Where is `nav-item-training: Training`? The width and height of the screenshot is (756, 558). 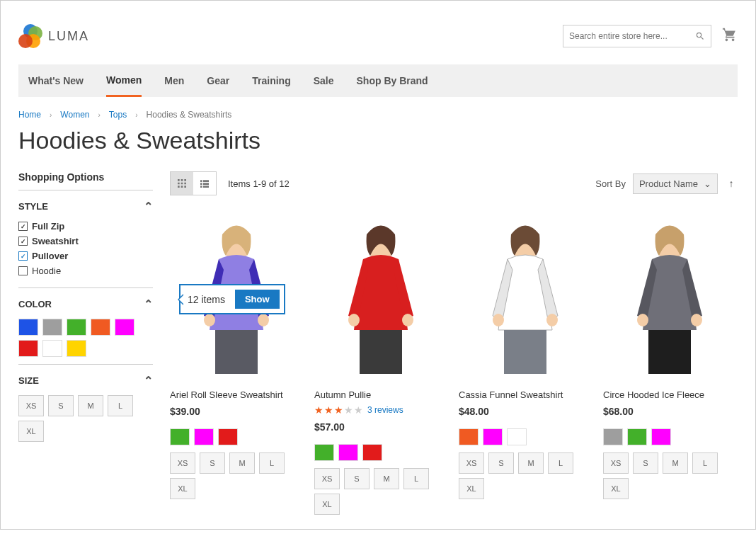 nav-item-training: Training is located at coordinates (271, 81).